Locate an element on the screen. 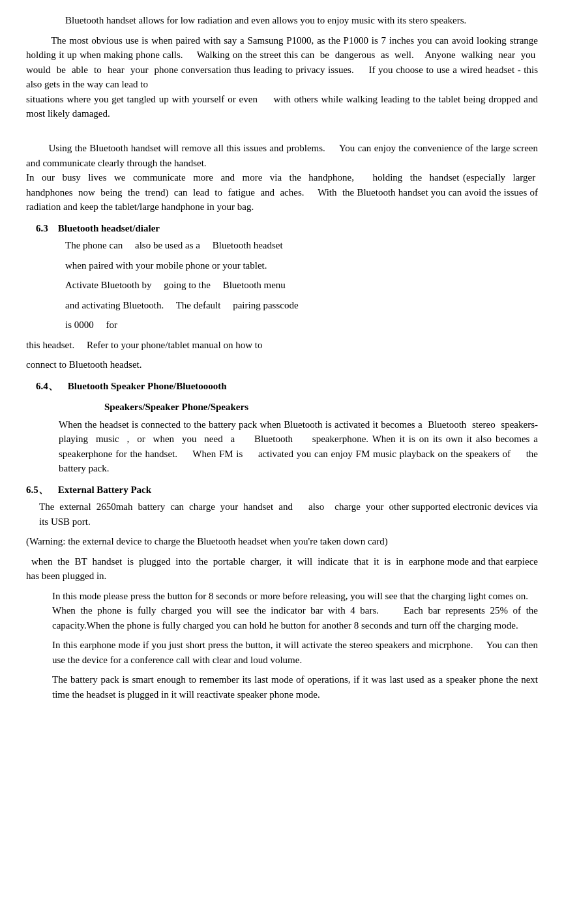  section-64-header: 6.4、 Bluetooth Speaker Phone/Bluetooooth is located at coordinates (282, 386).